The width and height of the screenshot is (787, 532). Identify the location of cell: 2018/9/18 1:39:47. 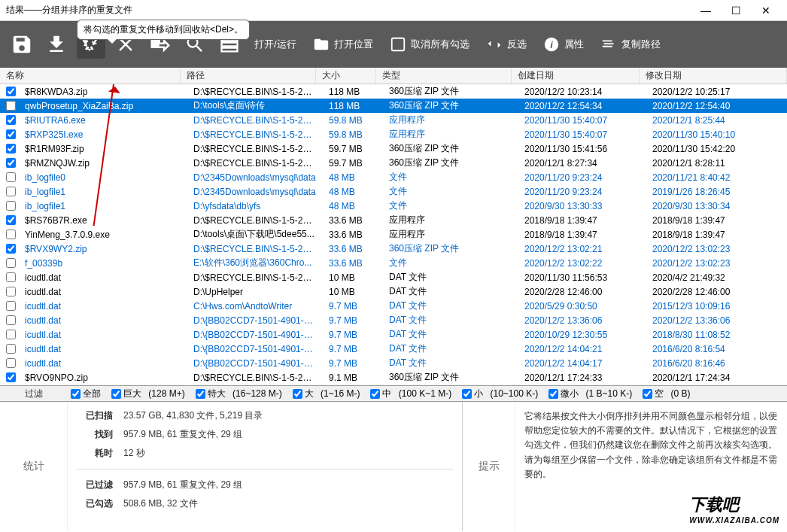
(716, 220).